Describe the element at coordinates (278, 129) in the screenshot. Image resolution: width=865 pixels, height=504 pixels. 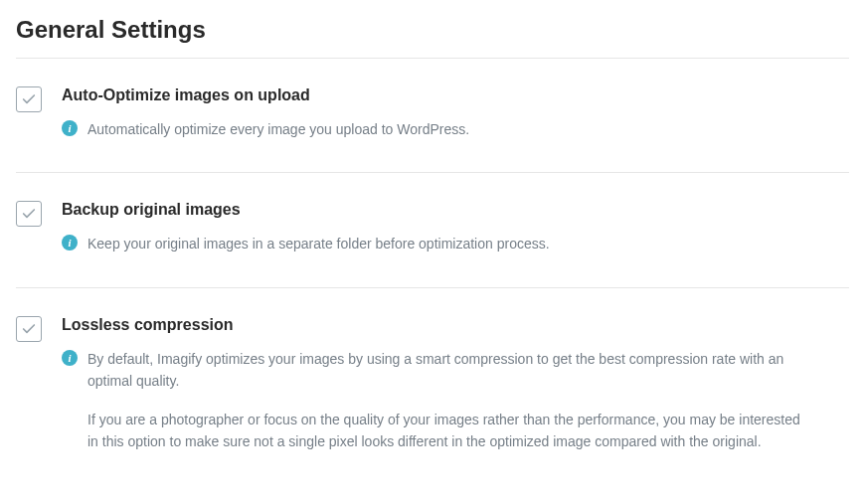
I see `setting-description: Automatically optimize every image you u…` at that location.